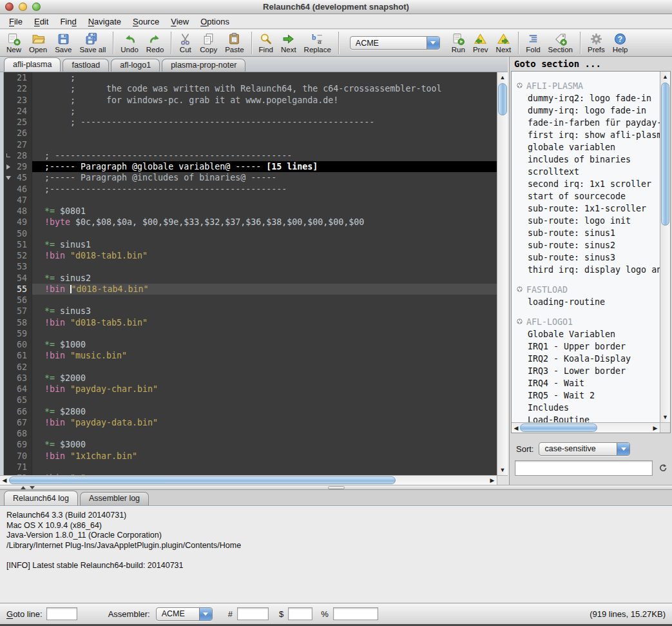 This screenshot has width=672, height=626. I want to click on code-line: 23 ; for windows-pc. grab it at www.pope…, so click(250, 101).